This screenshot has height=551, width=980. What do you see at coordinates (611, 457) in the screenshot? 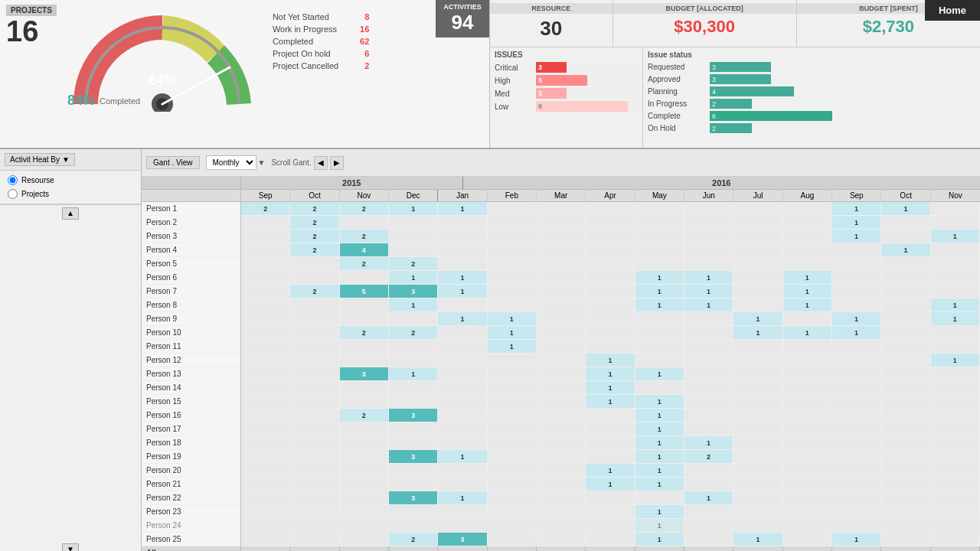
I see `gantt-row-person19: 3 1 1 2` at bounding box center [611, 457].